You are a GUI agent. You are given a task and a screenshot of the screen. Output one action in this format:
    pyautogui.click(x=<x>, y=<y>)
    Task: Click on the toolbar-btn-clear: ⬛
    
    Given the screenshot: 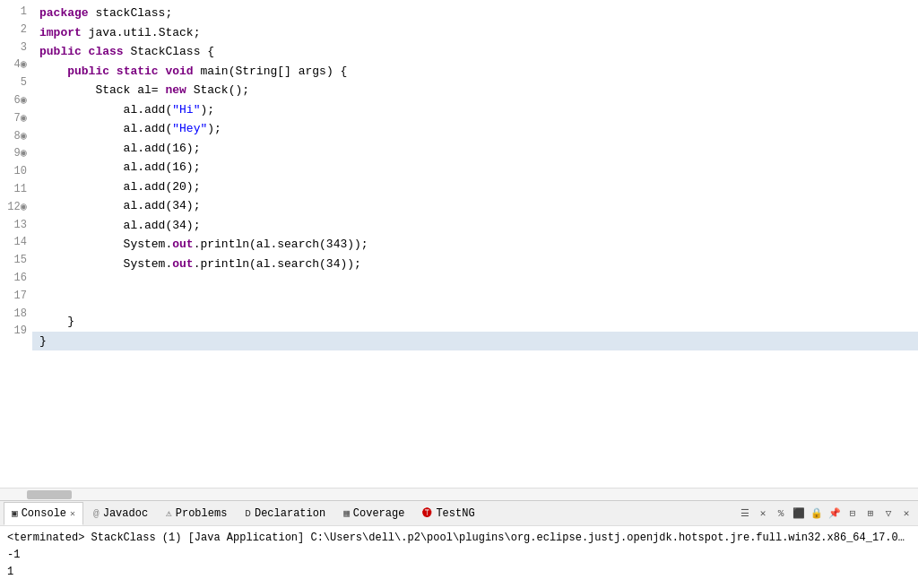 What is the action you would take?
    pyautogui.click(x=799, y=514)
    